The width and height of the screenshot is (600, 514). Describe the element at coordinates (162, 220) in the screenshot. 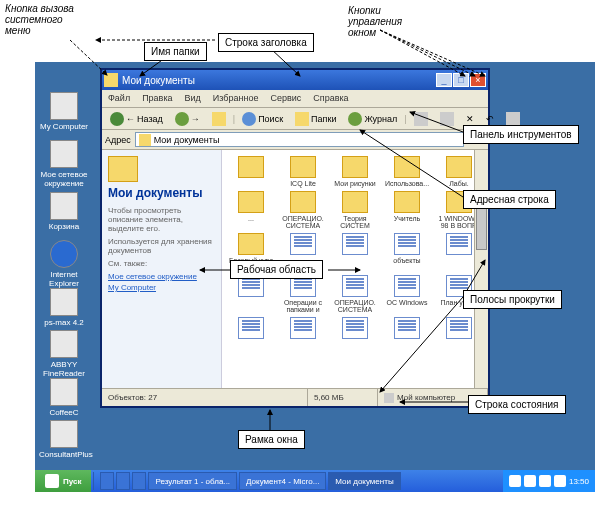

I see `sidepane-hint: Чтобы просмотреть описание элемента, выд…` at that location.